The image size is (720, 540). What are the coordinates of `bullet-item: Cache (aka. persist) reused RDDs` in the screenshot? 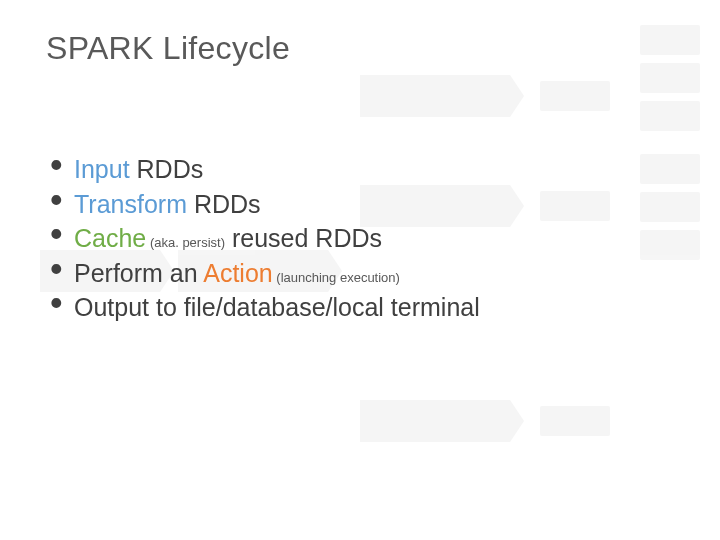 It's located at (263, 238).